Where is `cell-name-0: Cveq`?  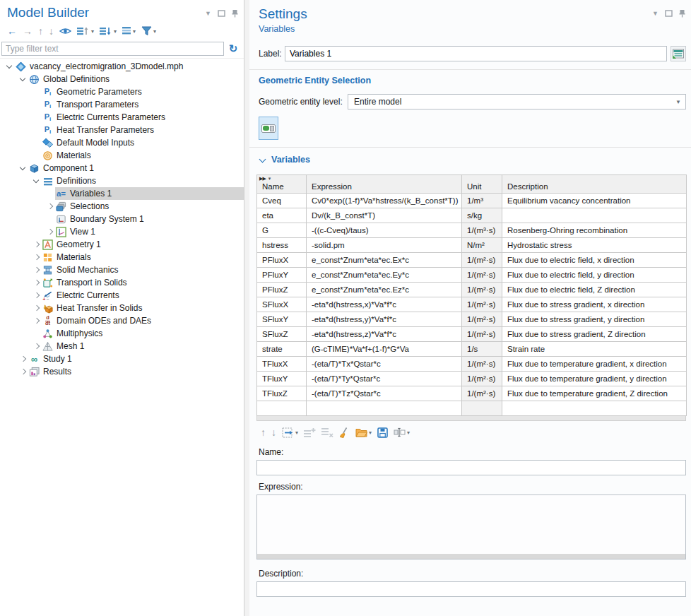
cell-name-0: Cveq is located at coordinates (282, 201).